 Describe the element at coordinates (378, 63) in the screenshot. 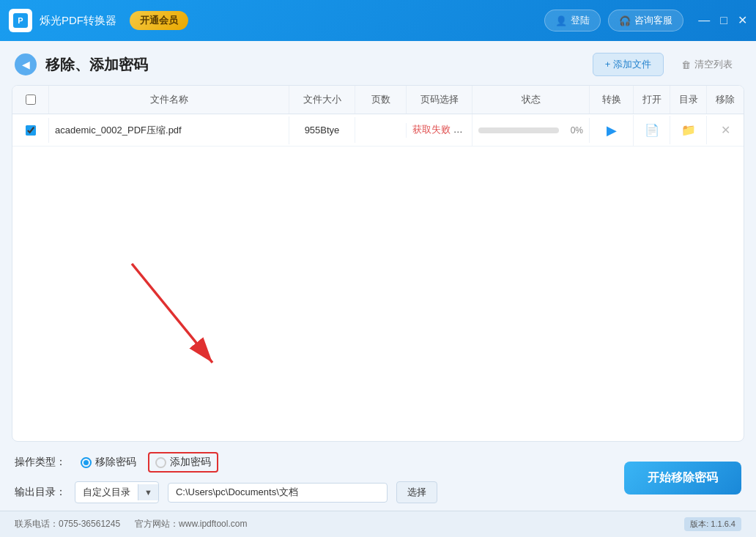

I see `page-header: ◀ 移除、添加密码 + 添加文件 🗑 清空列表` at that location.